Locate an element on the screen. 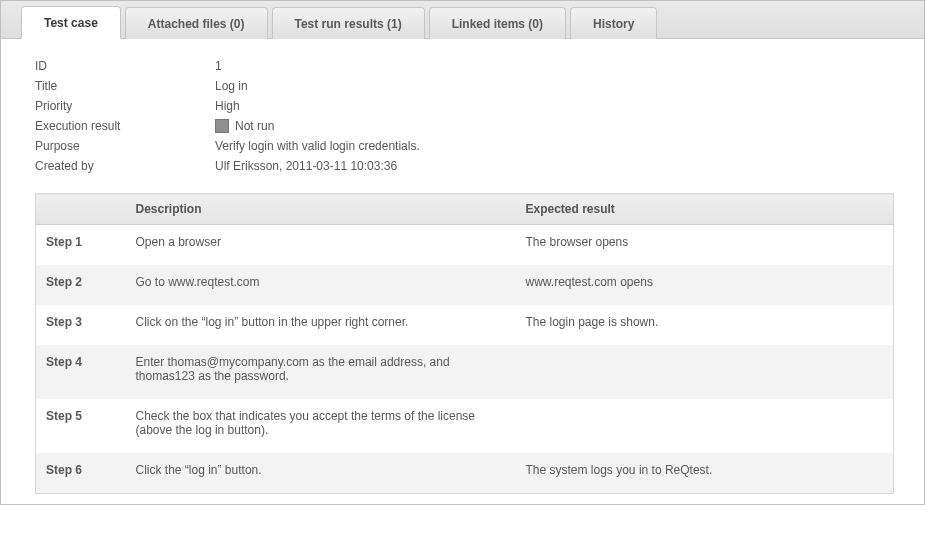 Image resolution: width=925 pixels, height=548 pixels. step-expected: www.reqtest.com opens is located at coordinates (705, 285).